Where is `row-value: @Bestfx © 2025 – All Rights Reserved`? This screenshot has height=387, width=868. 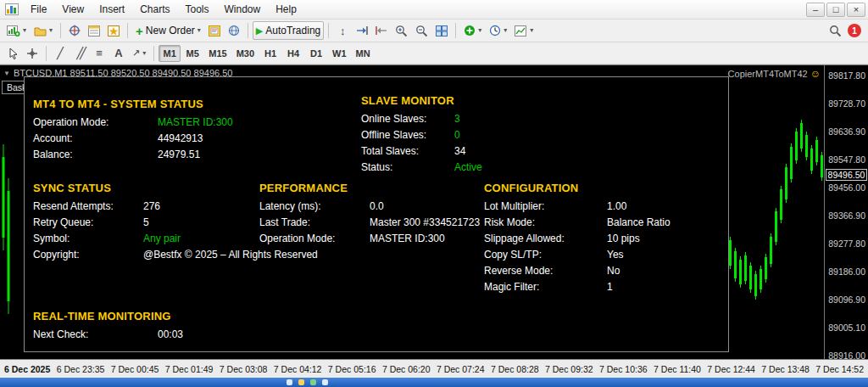 row-value: @Bestfx © 2025 – All Rights Reserved is located at coordinates (231, 255).